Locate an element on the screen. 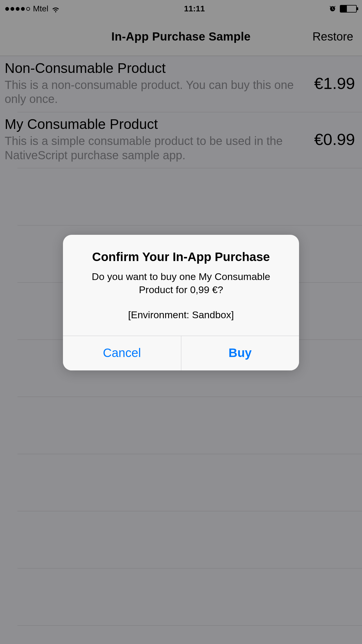  purchase-confirm-alert: Confirm Your In-App Purchase Do you want… is located at coordinates (181, 303).